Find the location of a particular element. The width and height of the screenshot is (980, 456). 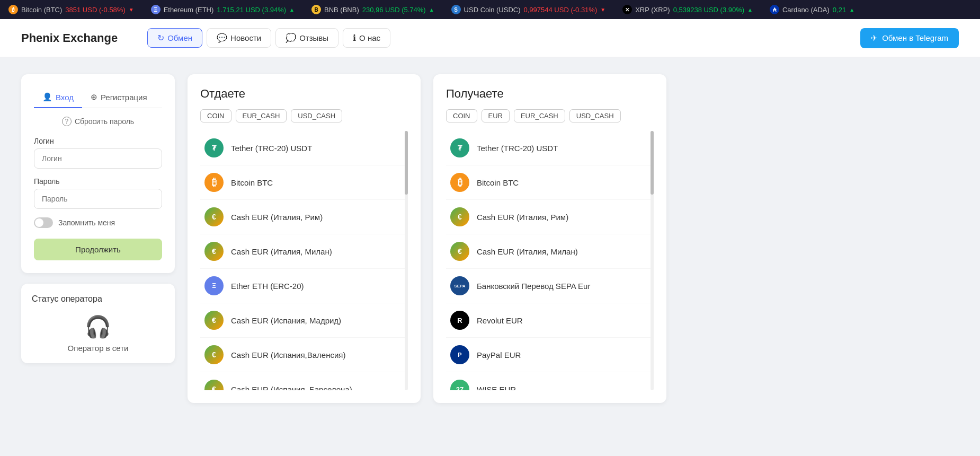

give-scrollbar-thumb is located at coordinates (406, 163).